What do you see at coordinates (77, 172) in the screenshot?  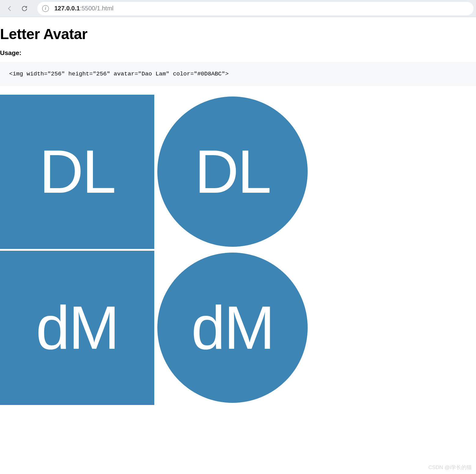 I see `avatar-square-dl: DL` at bounding box center [77, 172].